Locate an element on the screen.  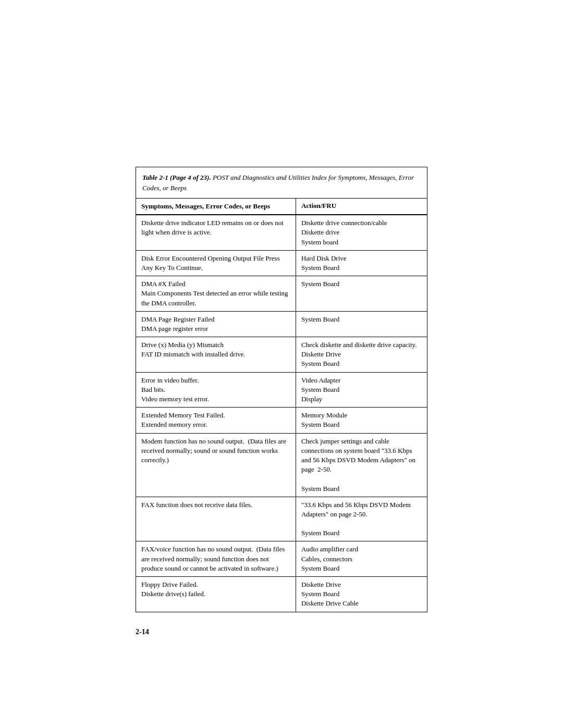
table-row: Drive (x) Media (y) Mismatch FAT ID mism… is located at coordinates (282, 355).